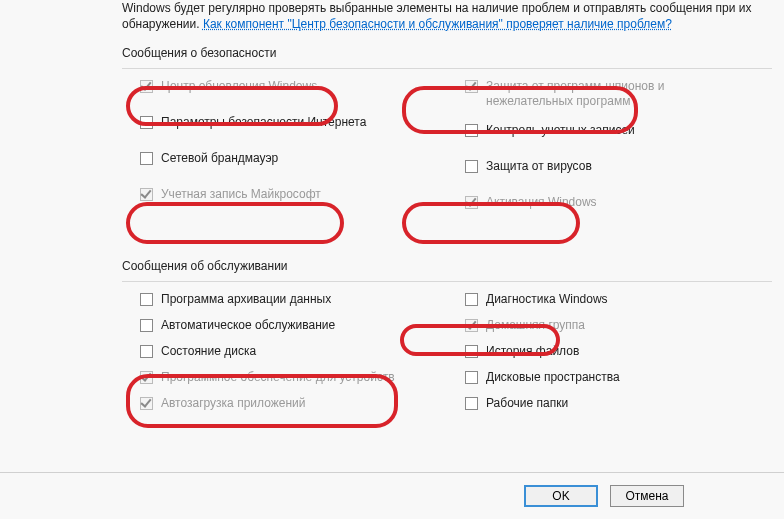  Describe the element at coordinates (618, 94) in the screenshot. I see `opt-spyware: Защита от программ-шпионов и нежелательн…` at that location.